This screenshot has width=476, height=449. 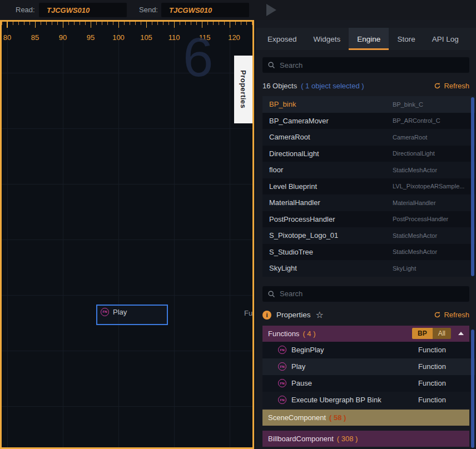 What do you see at coordinates (336, 400) in the screenshot?
I see `function-name: Execute Ubergraph BP Bink` at bounding box center [336, 400].